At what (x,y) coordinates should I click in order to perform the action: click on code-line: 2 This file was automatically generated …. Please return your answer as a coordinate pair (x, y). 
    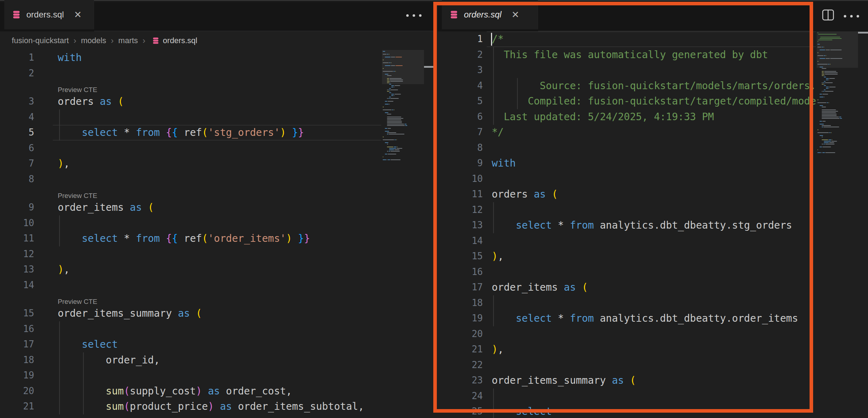
    Looking at the image, I should click on (625, 55).